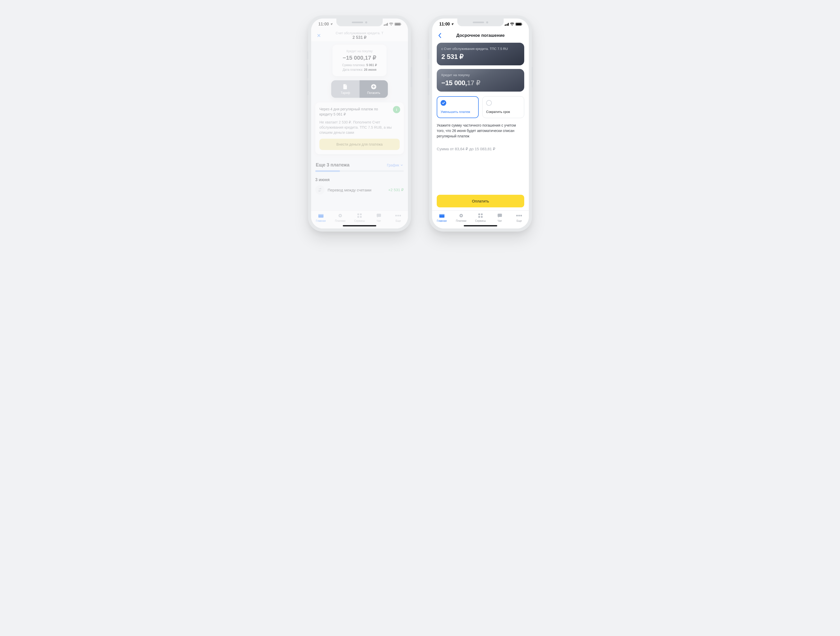 This screenshot has width=840, height=636. What do you see at coordinates (359, 171) in the screenshot?
I see `payments-progress-bar` at bounding box center [359, 171].